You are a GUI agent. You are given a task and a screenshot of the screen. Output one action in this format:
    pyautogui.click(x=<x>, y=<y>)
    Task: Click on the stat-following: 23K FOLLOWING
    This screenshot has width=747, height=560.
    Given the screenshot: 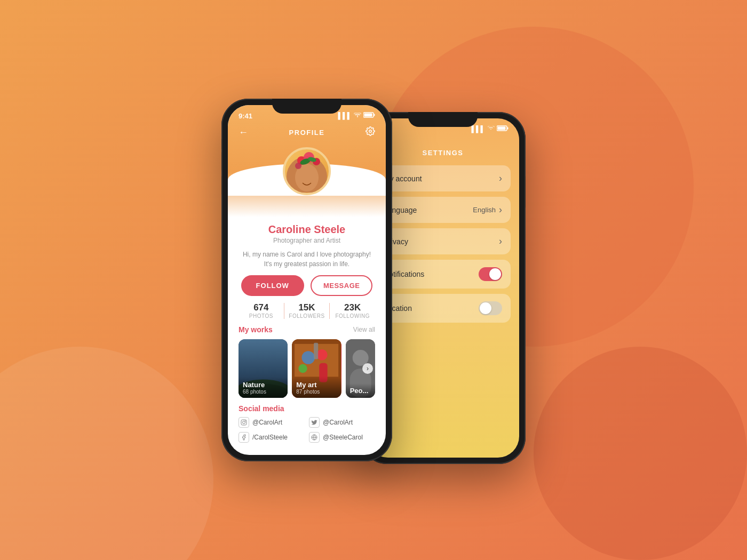 What is the action you would take?
    pyautogui.click(x=352, y=310)
    